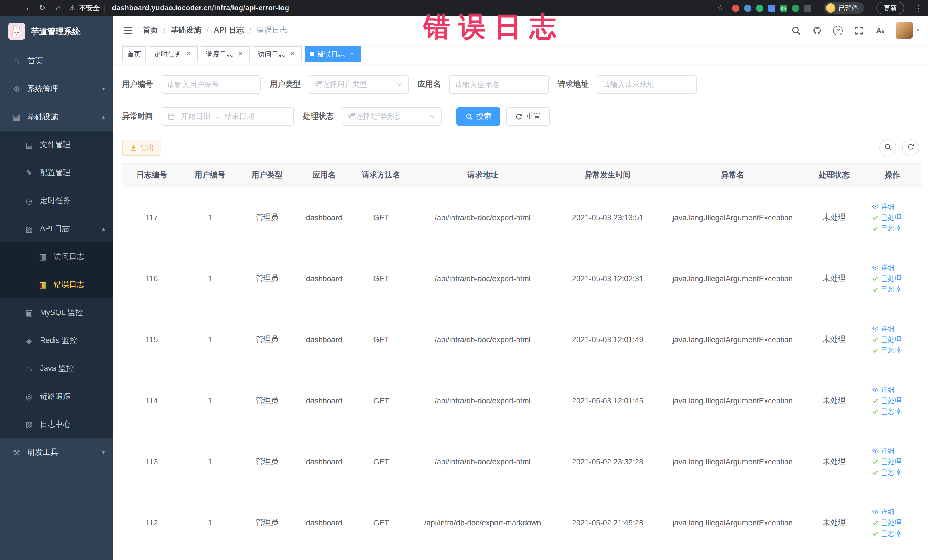  What do you see at coordinates (227, 116) in the screenshot?
I see `date-range-picker: 开始日期 - 结束日期` at bounding box center [227, 116].